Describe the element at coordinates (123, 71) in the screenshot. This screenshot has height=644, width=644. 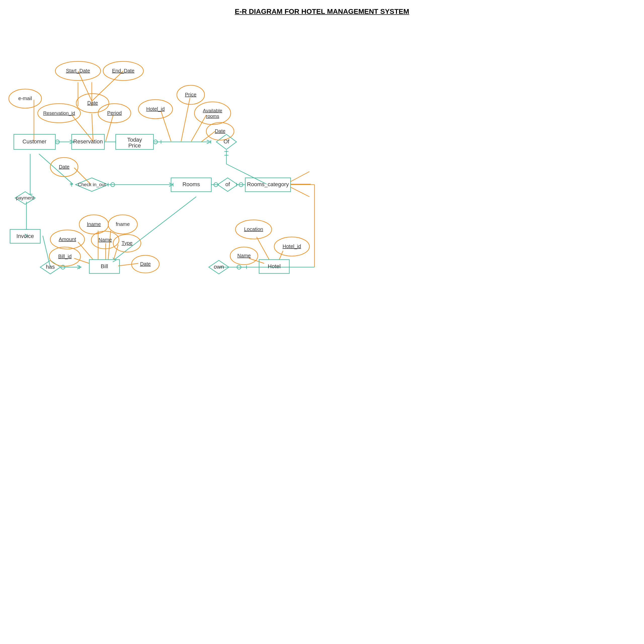
I see `svg-text: End_Date` at that location.